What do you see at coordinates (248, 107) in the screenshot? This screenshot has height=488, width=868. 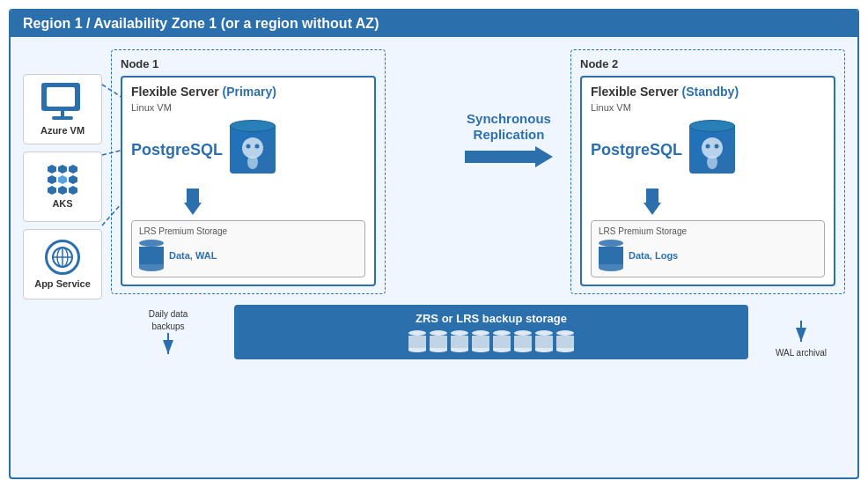 I see `node1-vm-label: Linux VM` at bounding box center [248, 107].